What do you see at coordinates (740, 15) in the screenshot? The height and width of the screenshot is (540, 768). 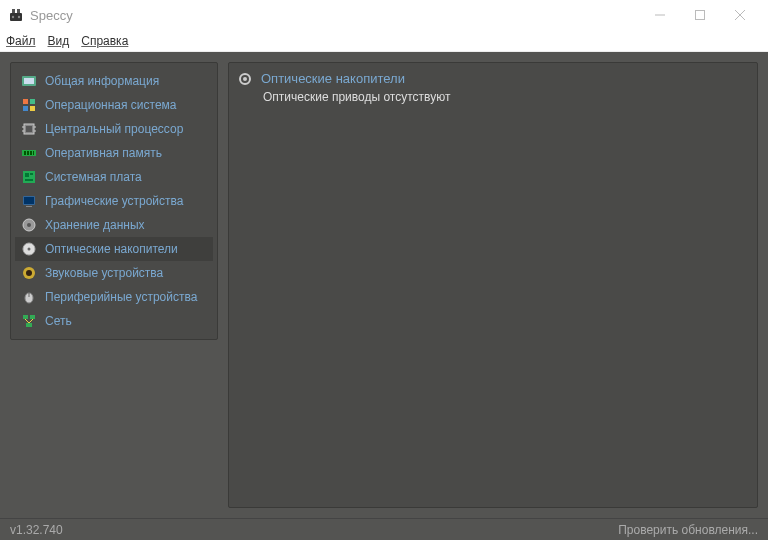 I see `close-button` at bounding box center [740, 15].